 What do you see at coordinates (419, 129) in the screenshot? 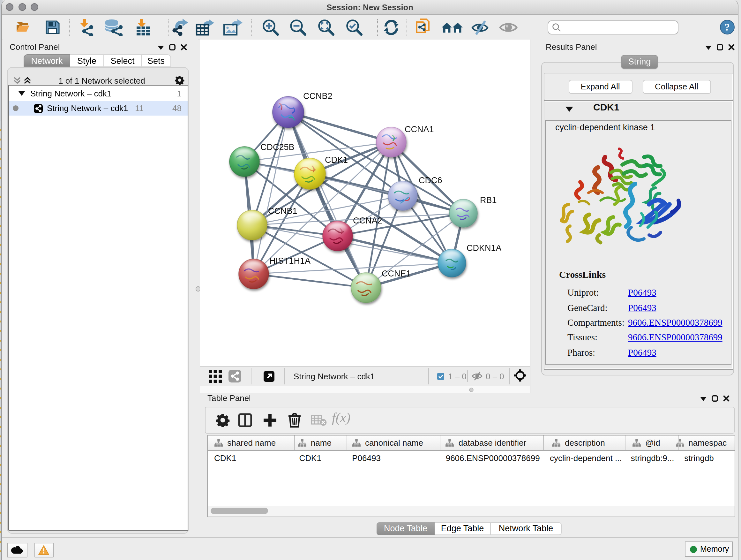
I see `svg-text: CCNA1` at bounding box center [419, 129].